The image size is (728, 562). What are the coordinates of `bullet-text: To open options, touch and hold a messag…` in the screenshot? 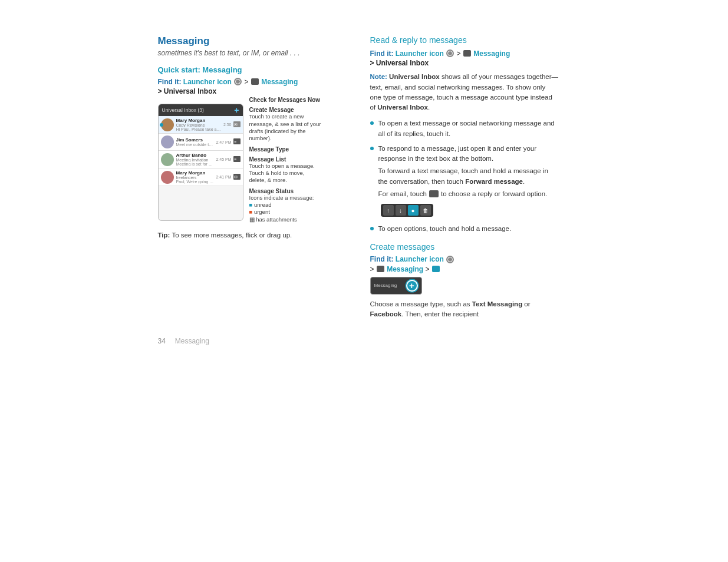 It's located at (445, 229).